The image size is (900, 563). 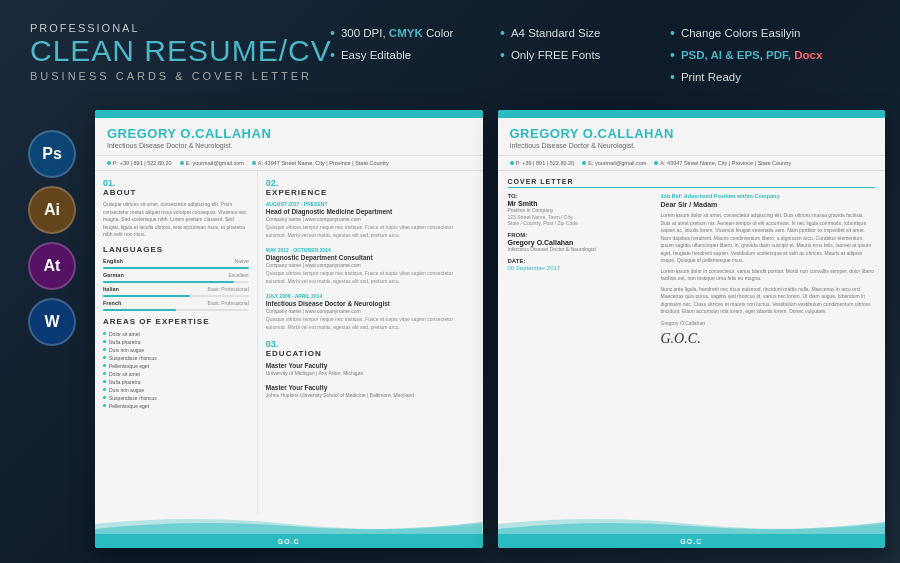 I want to click on cover-footer: GO.C, so click(x=692, y=541).